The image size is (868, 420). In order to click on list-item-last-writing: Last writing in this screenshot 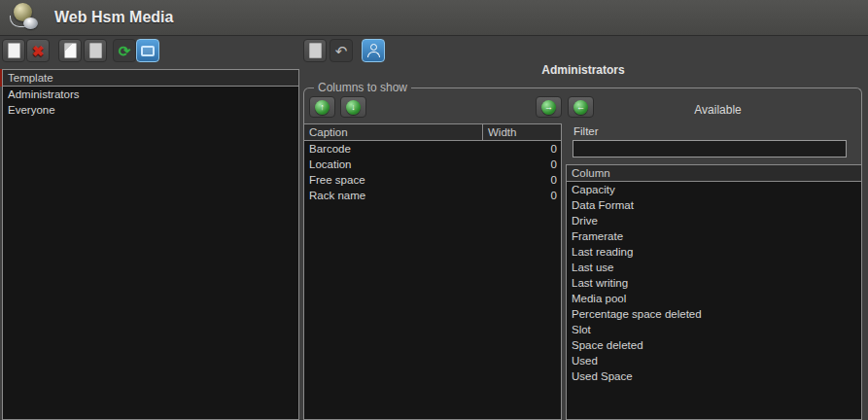, I will do `click(713, 283)`.